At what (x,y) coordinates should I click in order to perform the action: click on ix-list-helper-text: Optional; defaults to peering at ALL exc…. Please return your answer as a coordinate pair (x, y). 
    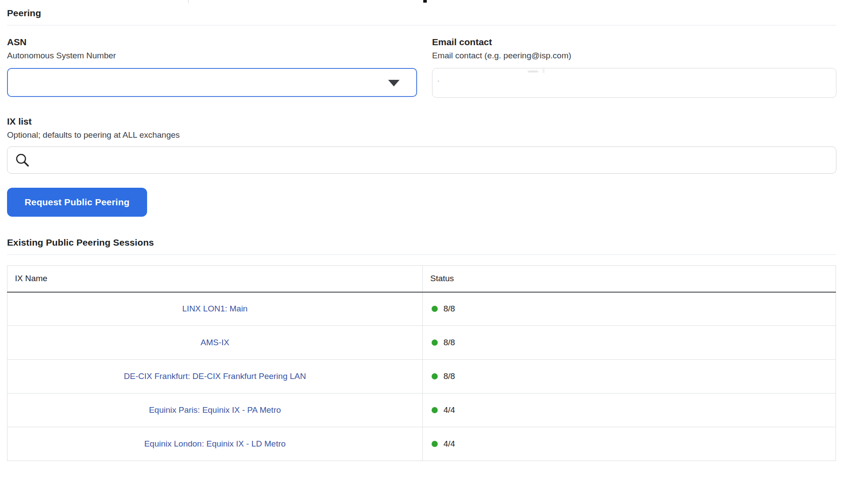
    Looking at the image, I should click on (422, 135).